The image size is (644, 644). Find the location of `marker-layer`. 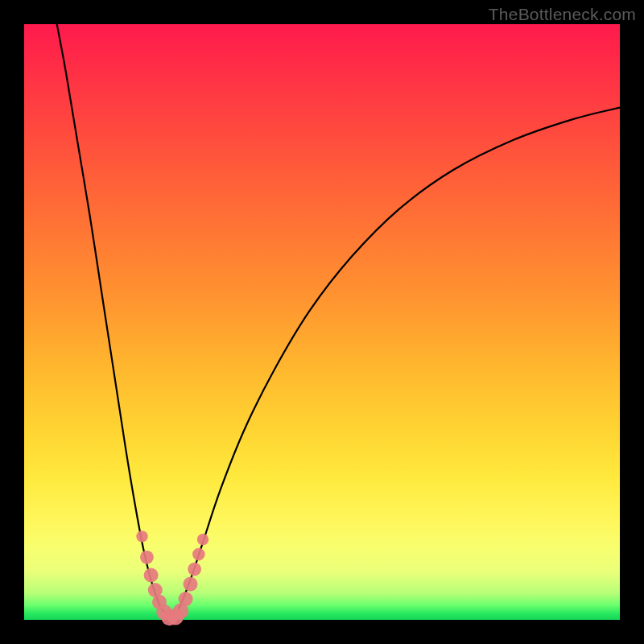

marker-layer is located at coordinates (172, 578).